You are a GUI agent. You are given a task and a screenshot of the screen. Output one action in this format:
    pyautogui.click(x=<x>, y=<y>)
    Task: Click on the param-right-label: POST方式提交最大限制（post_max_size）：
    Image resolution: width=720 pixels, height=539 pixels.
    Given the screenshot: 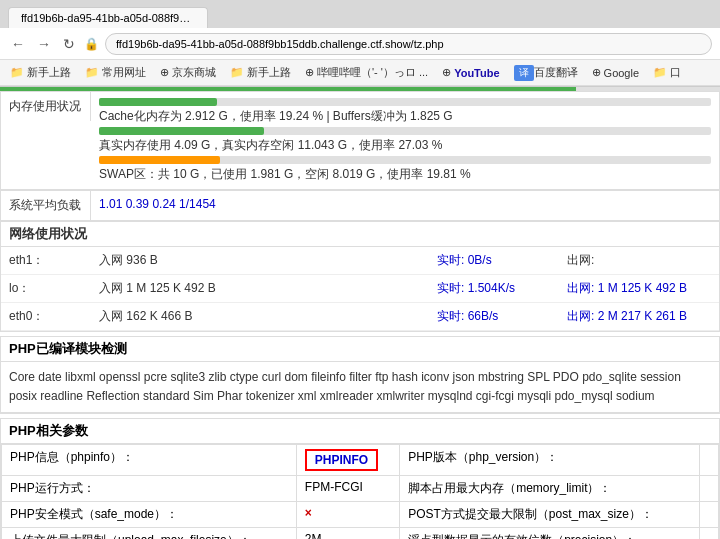 What is the action you would take?
    pyautogui.click(x=530, y=514)
    